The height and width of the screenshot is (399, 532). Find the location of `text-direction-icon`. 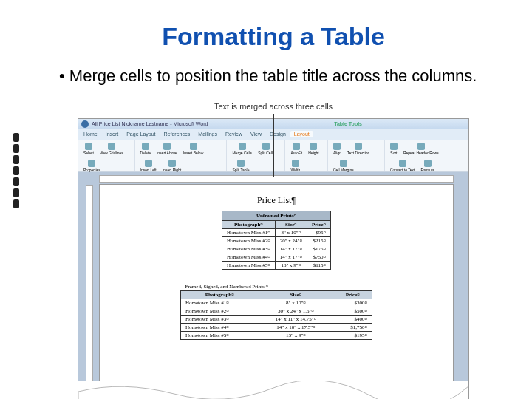

text-direction-icon is located at coordinates (358, 146).